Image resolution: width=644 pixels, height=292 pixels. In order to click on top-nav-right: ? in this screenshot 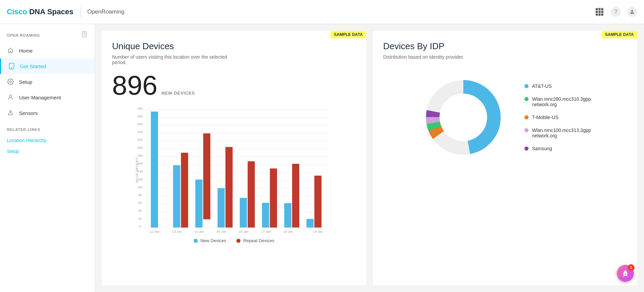, I will do `click(616, 12)`.